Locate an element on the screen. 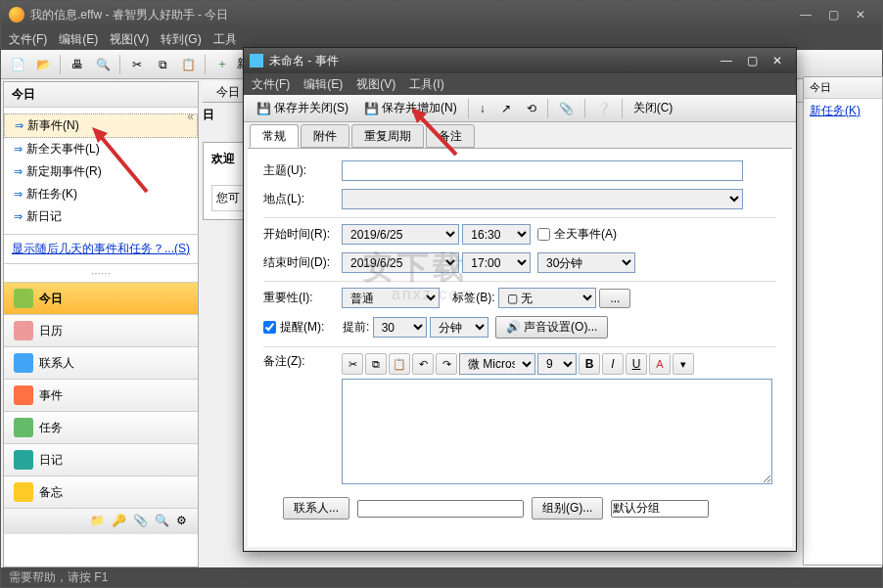  tool-cut-icon: ✂ is located at coordinates (137, 65).